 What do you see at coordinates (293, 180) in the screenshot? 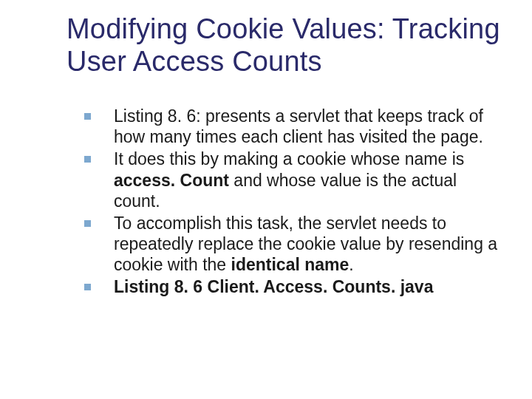
I see `list-item: It does this by making a cookie whose na…` at bounding box center [293, 180].